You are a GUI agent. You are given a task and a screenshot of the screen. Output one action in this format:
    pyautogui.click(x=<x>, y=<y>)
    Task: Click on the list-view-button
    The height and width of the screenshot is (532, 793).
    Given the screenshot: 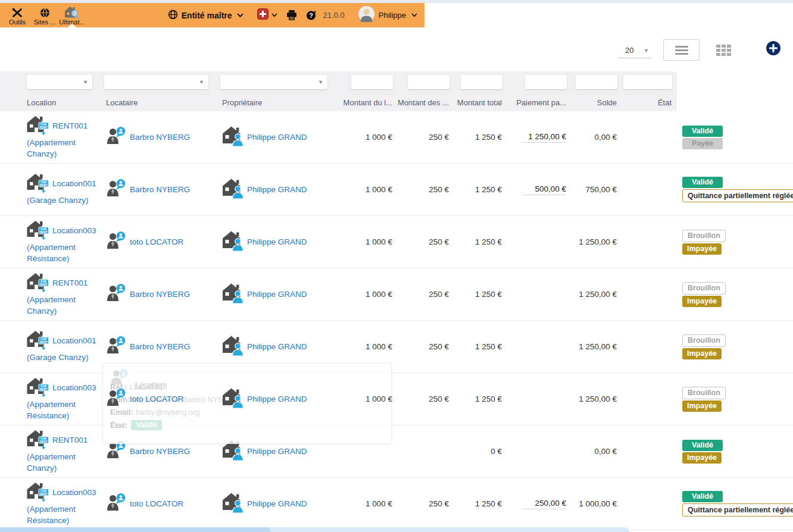 What is the action you would take?
    pyautogui.click(x=681, y=50)
    